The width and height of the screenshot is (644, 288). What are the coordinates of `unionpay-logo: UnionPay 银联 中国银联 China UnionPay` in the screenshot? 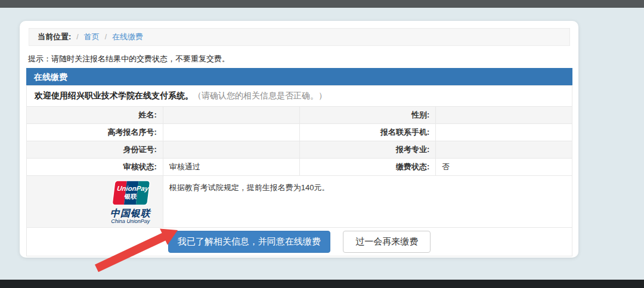 It's located at (131, 203).